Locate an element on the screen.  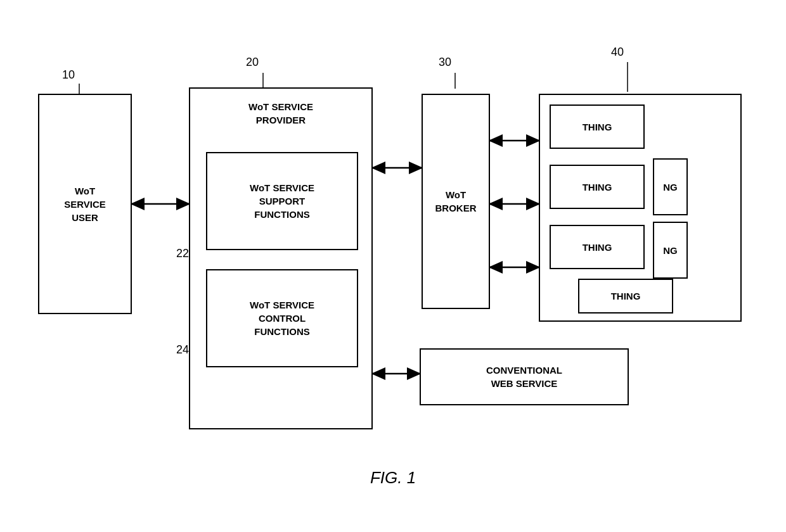
thing4-box: THING is located at coordinates (626, 296).